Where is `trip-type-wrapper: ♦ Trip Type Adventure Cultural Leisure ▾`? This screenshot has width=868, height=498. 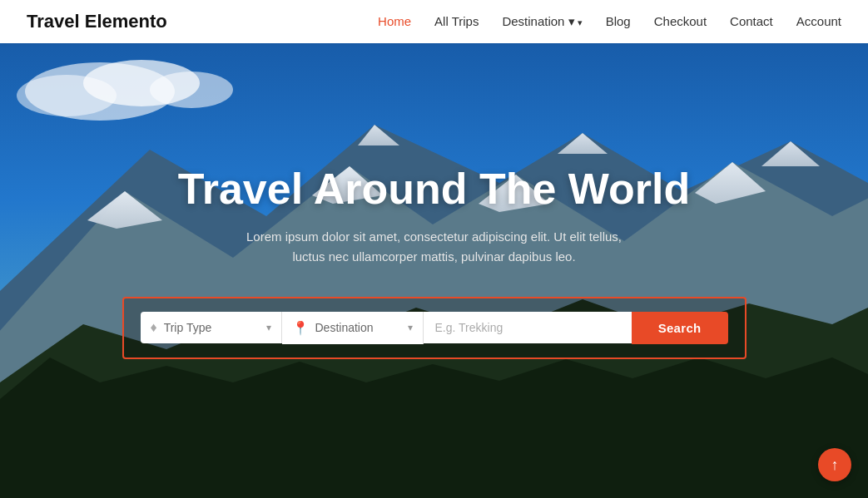 trip-type-wrapper: ♦ Trip Type Adventure Cultural Leisure ▾ is located at coordinates (211, 328).